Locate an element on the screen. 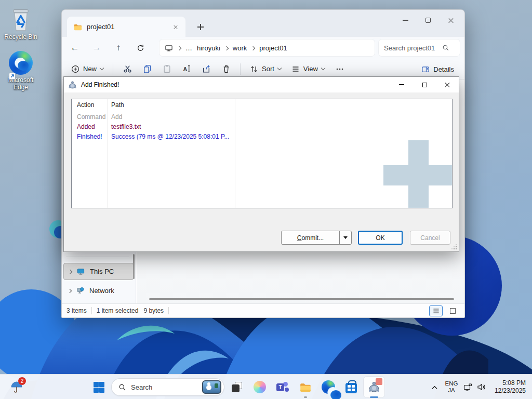  new-tab-button is located at coordinates (201, 27).